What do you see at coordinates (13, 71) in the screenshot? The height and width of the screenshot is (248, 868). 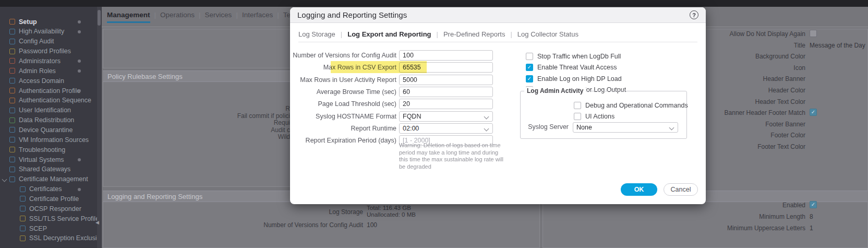 I see `admin-roles-icon` at bounding box center [13, 71].